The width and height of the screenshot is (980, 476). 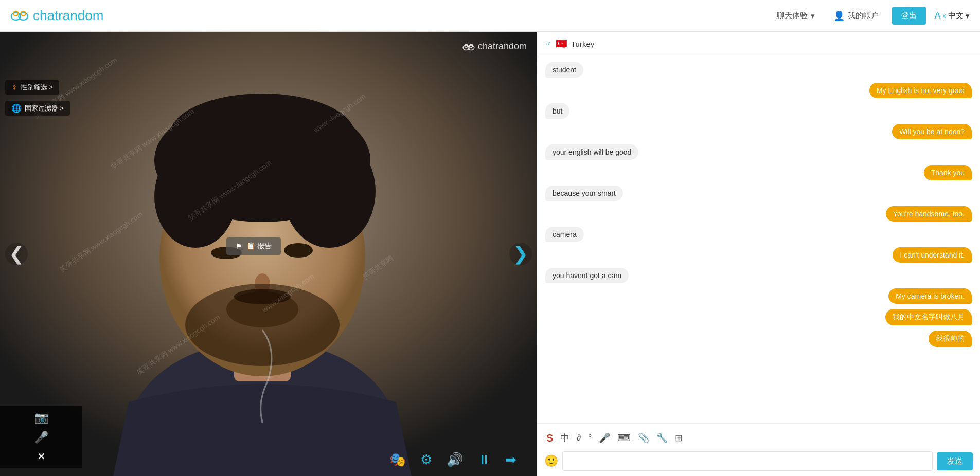 I want to click on chat-message-1: My English is not very good, so click(x=921, y=90).